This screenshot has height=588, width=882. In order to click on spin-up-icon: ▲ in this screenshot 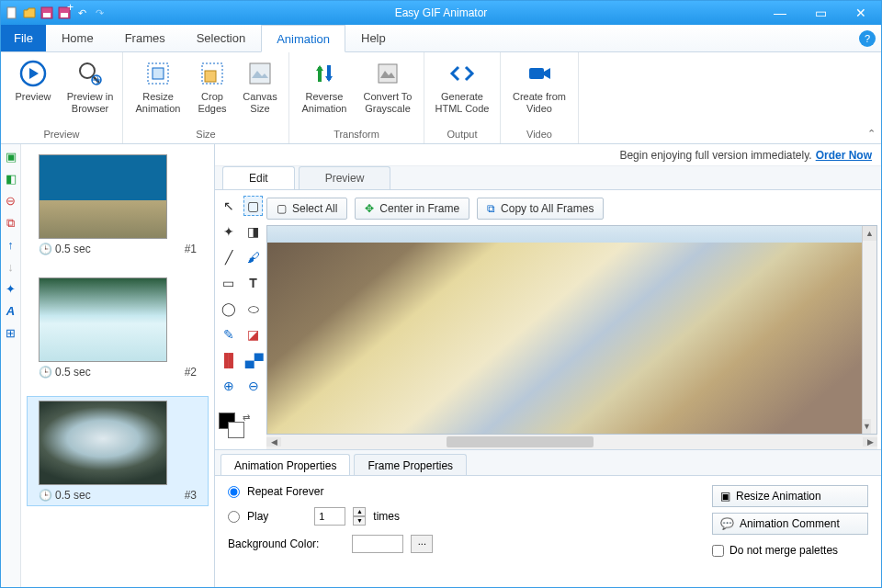, I will do `click(359, 512)`.